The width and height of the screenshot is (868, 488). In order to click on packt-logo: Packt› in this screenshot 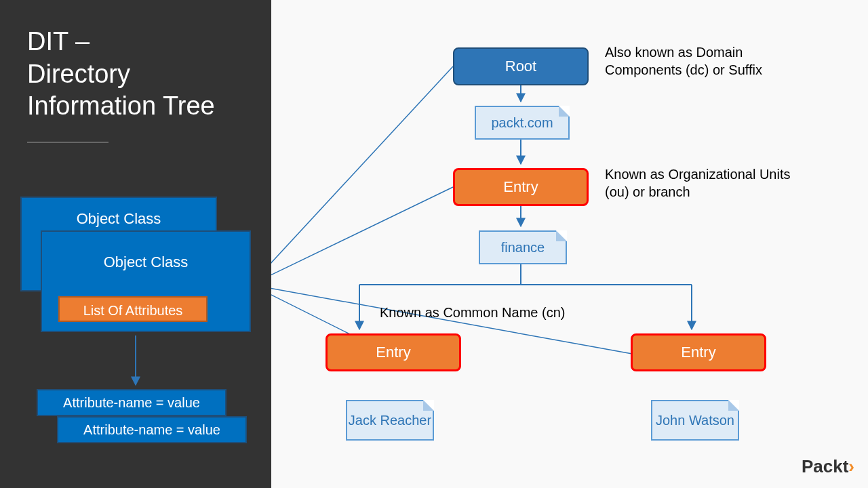, I will do `click(828, 466)`.